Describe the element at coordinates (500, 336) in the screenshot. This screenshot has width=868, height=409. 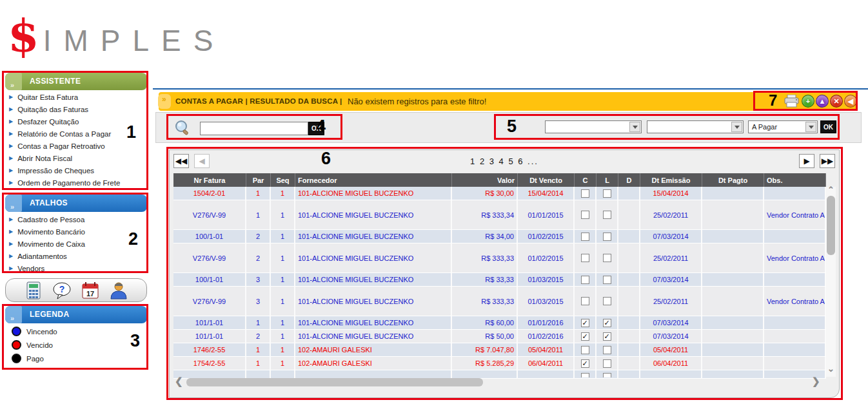
I see `table-row: 101/1-0121101-ALCIONE MIGUEL BUCZENKOR$ …` at that location.